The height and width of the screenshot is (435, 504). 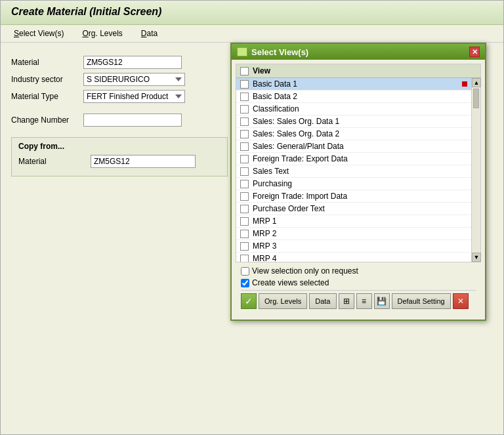 I want to click on copy-from-material-row: Material, so click(x=119, y=161).